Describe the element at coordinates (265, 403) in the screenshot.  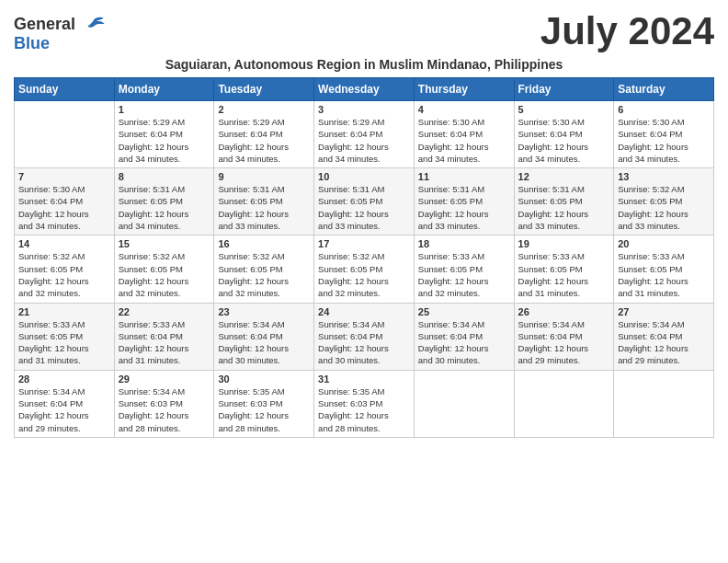
I see `day-cell: 30Sunrise: 5:35 AM Sunset: 6:03 PM Dayli…` at that location.